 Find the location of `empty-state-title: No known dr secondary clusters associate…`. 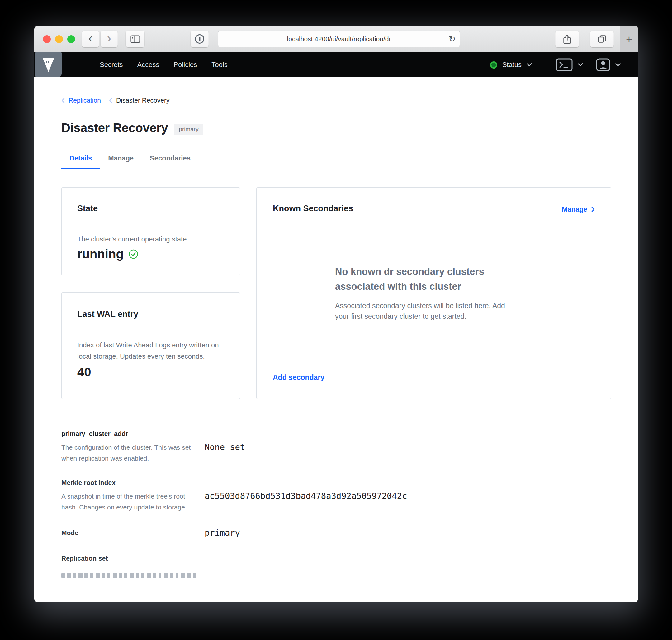

empty-state-title: No known dr secondary clusters associate… is located at coordinates (423, 279).